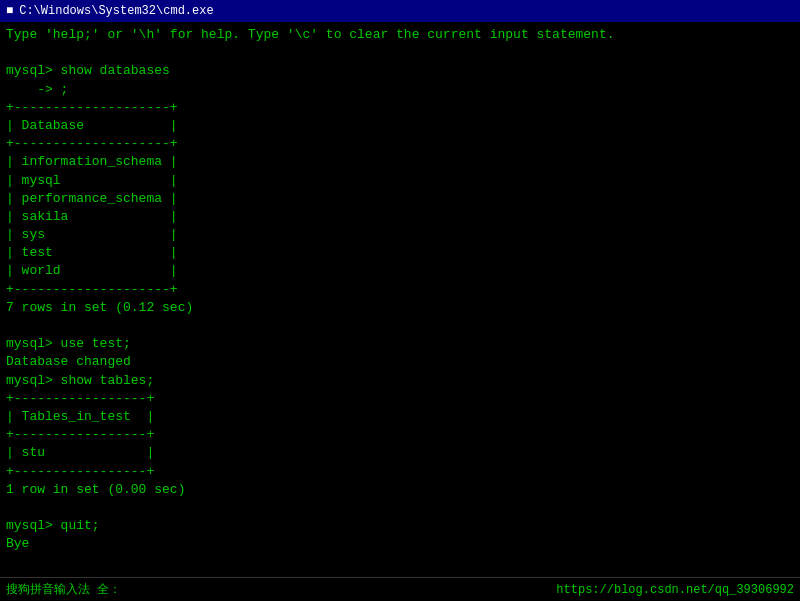 The image size is (800, 601). I want to click on terminal-line: mysql> use test;, so click(400, 344).